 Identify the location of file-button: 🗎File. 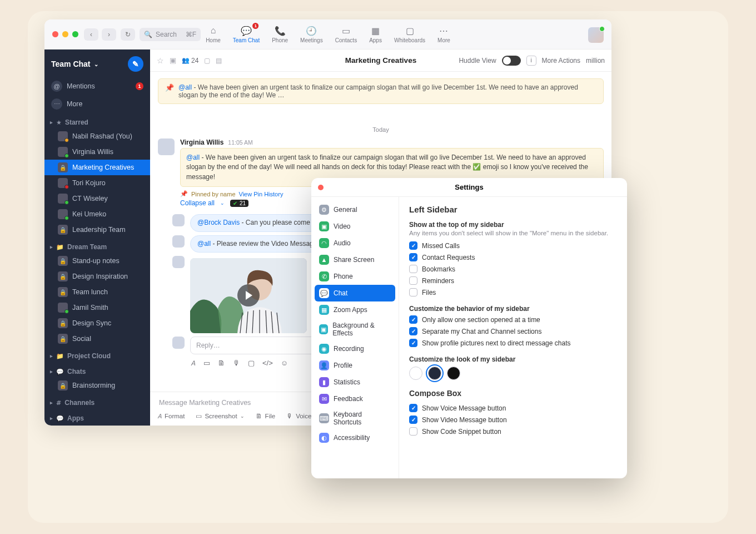
(266, 416).